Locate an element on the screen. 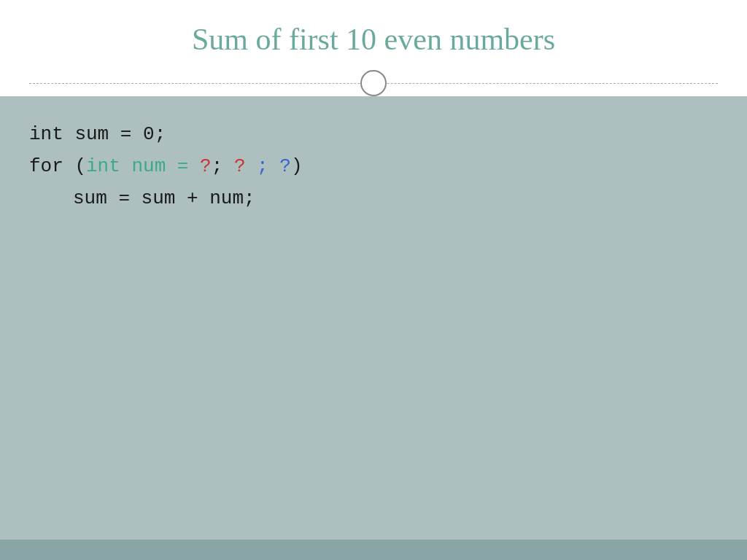 The width and height of the screenshot is (747, 560). code-semi1: ; is located at coordinates (223, 166).